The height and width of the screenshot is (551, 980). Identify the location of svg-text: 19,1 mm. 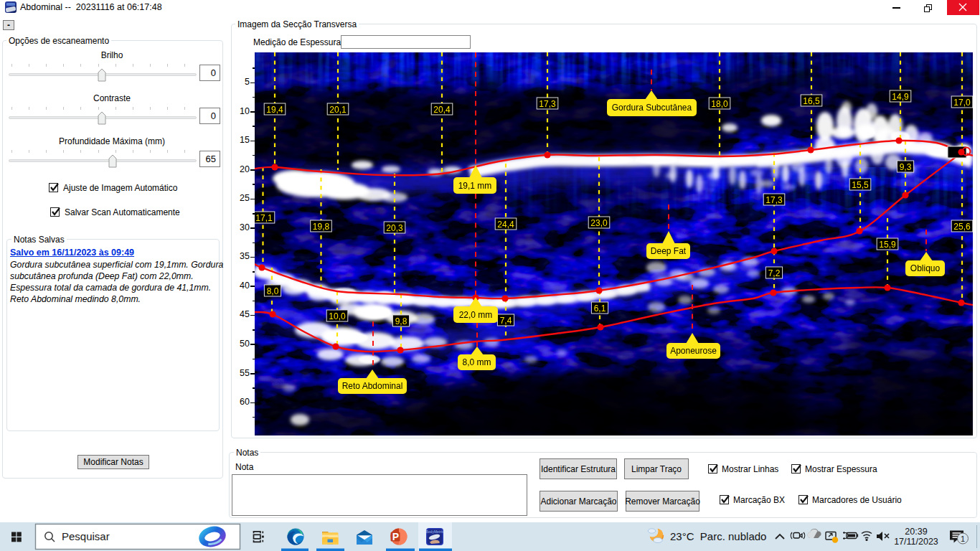
(475, 186).